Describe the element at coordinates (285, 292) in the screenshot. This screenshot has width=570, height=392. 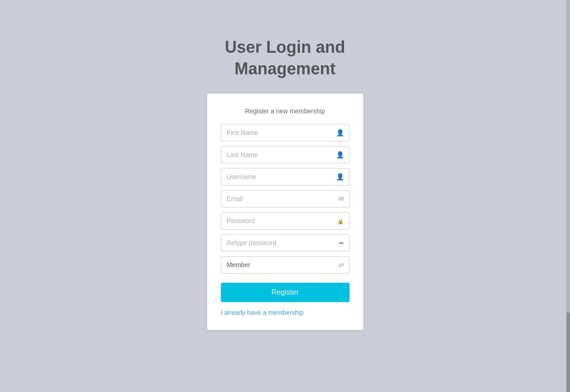
I see `register-button: Register` at that location.